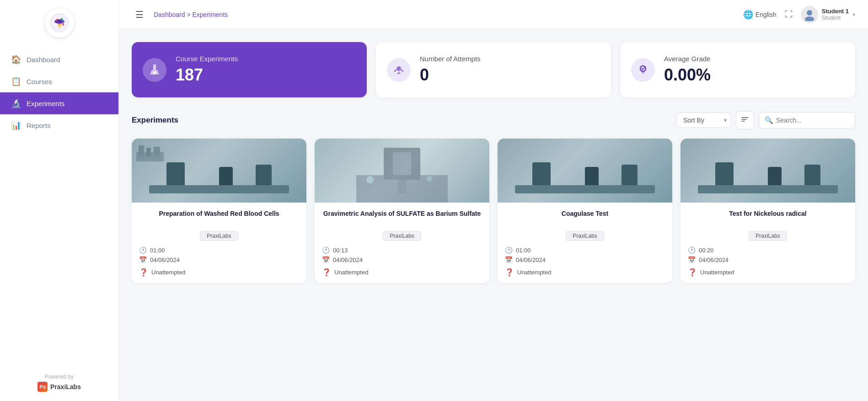  What do you see at coordinates (219, 239) in the screenshot?
I see `experiment-card-1-tag-wrap: PraxiLabs` at bounding box center [219, 239].